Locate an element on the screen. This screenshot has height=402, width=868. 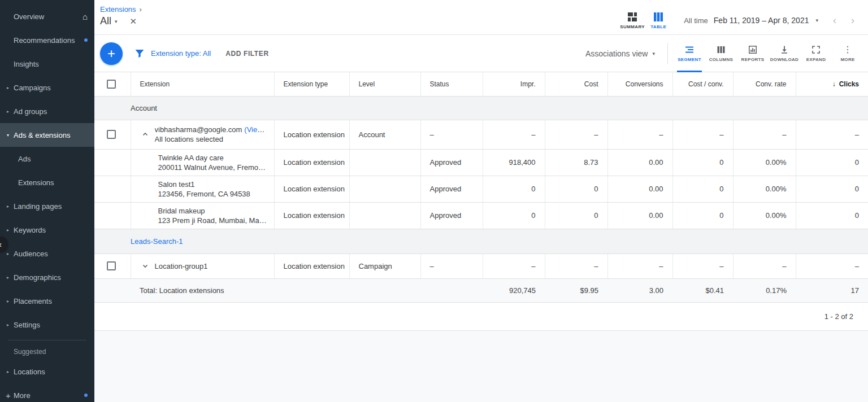
summary-label: SUMMARY is located at coordinates (632, 27).